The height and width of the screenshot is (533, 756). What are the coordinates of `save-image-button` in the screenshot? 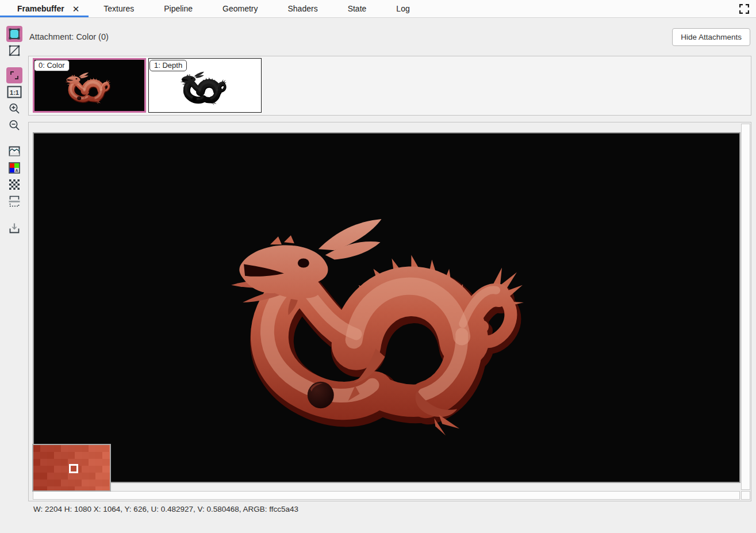 It's located at (14, 228).